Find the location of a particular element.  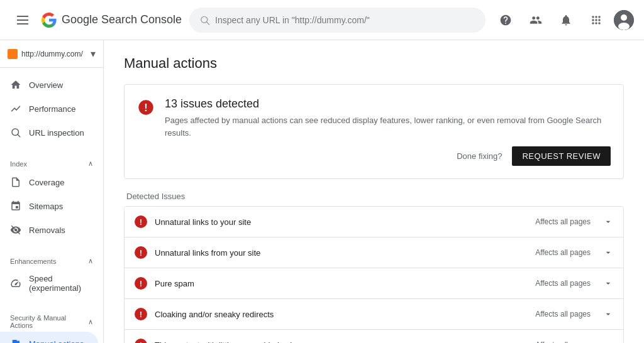

search-icon is located at coordinates (205, 20).